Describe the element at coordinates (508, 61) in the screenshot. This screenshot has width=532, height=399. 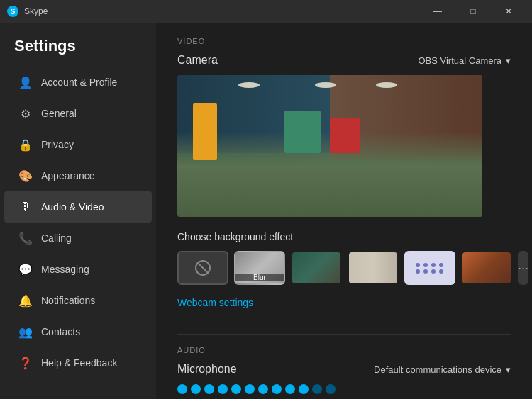
I see `camera-dropdown-chevron: ▾` at that location.